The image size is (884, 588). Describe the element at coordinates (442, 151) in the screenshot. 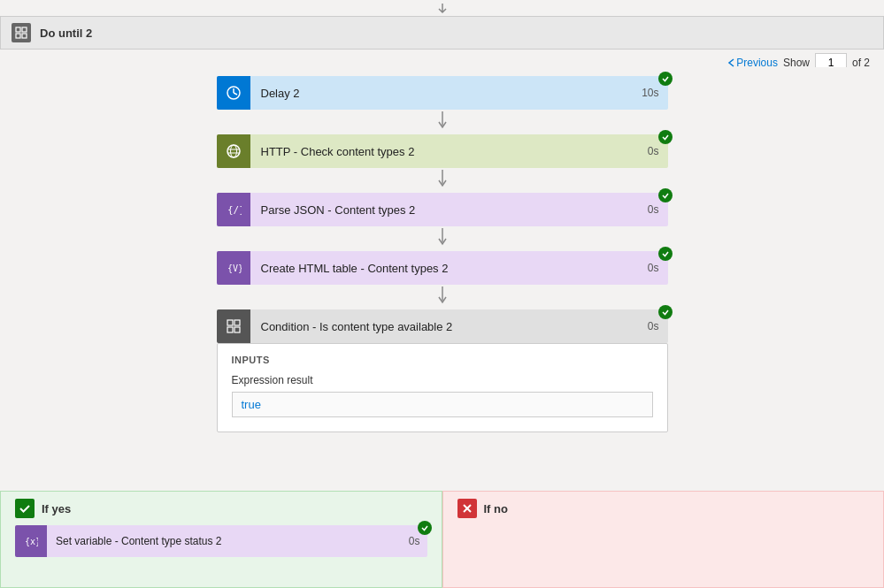

I see `step-http: HTTP - Check content types 2 0s` at that location.